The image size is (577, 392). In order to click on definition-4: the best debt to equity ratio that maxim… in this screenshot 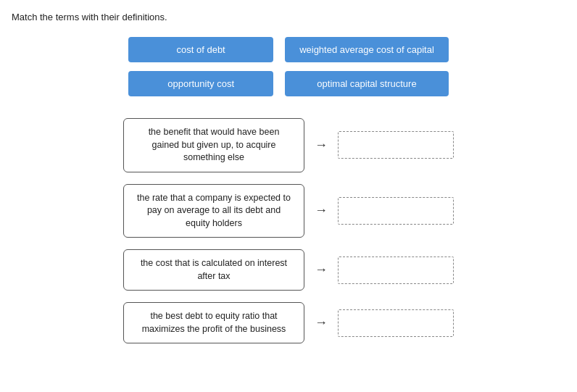, I will do `click(214, 323)`.